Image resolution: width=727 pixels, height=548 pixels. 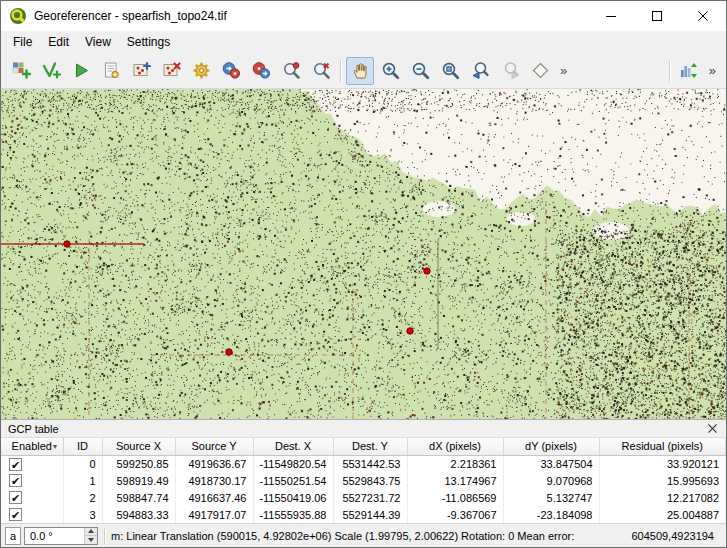 I want to click on enabled-filter-arrow-icon: ▼, so click(x=56, y=446).